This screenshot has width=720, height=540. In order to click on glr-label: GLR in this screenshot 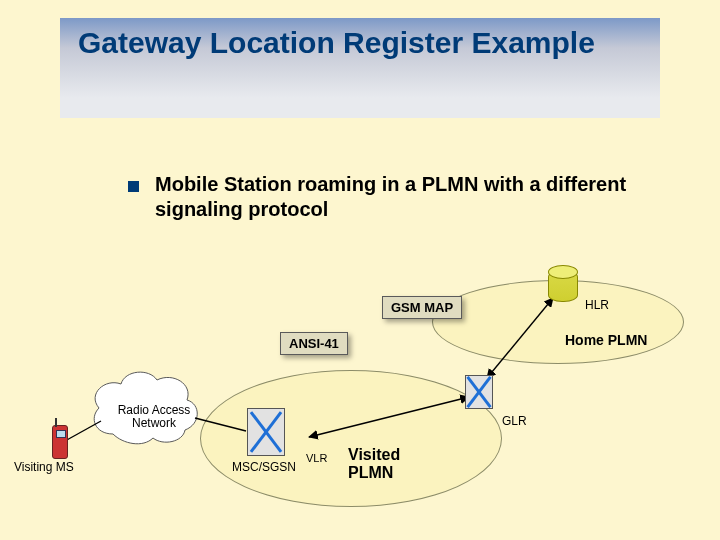, I will do `click(514, 421)`.